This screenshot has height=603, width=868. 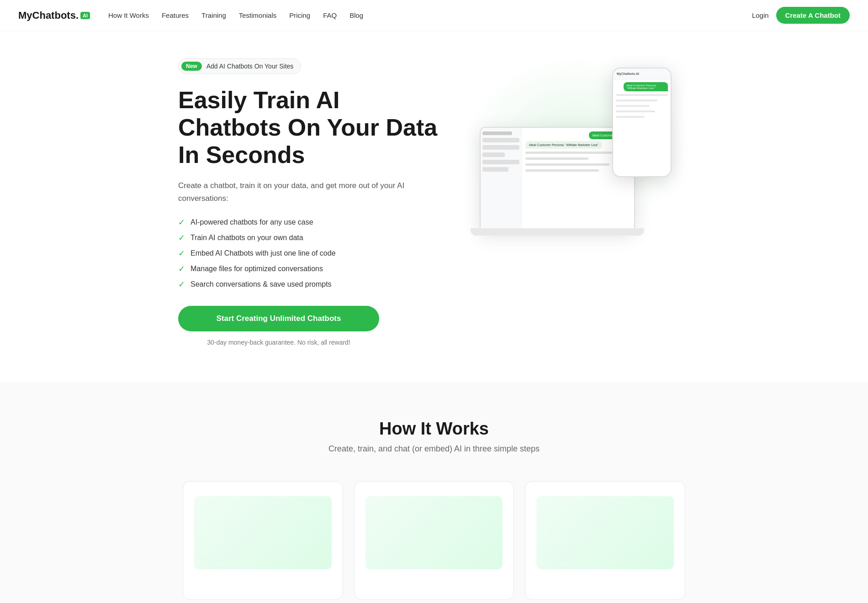 What do you see at coordinates (642, 100) in the screenshot?
I see `phone-chat: Ideal Customer Persona: "Affiliate Marke…` at bounding box center [642, 100].